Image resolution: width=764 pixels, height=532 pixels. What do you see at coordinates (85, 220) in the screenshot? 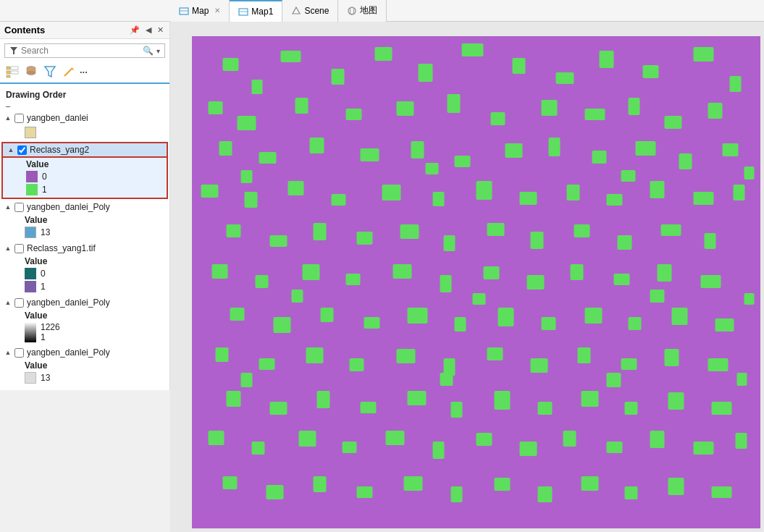
I see `layer-group-yangben-poly1: ▲ yangben_danlei_Poly Value 13` at bounding box center [85, 220].